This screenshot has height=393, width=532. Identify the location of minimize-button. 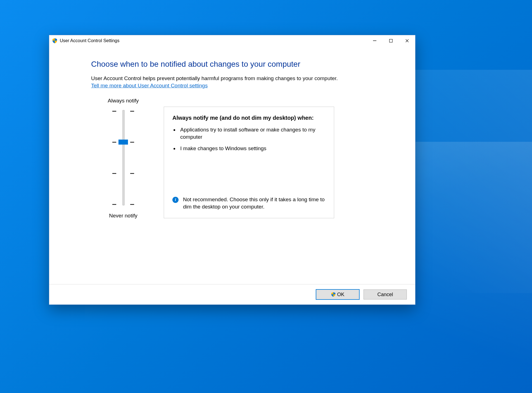
(375, 41).